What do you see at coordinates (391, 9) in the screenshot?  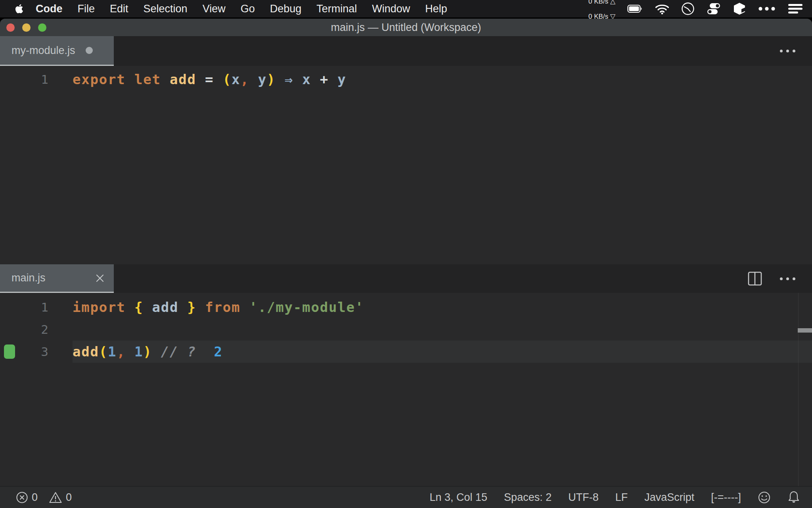 I see `menu-item-window: Window` at bounding box center [391, 9].